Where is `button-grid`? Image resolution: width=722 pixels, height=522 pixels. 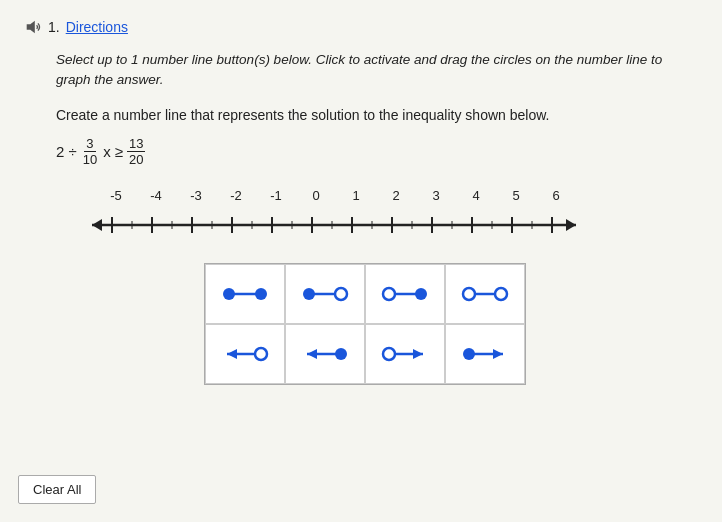 button-grid is located at coordinates (365, 324).